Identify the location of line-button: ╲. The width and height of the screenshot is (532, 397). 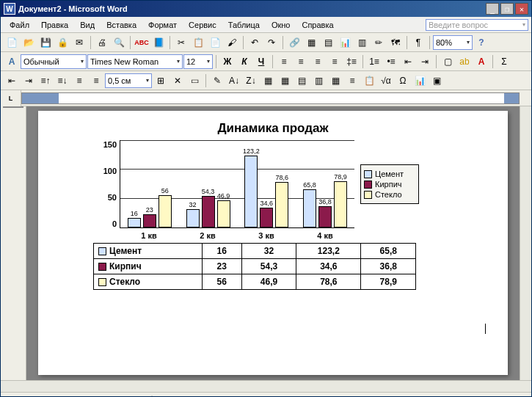
(154, 395).